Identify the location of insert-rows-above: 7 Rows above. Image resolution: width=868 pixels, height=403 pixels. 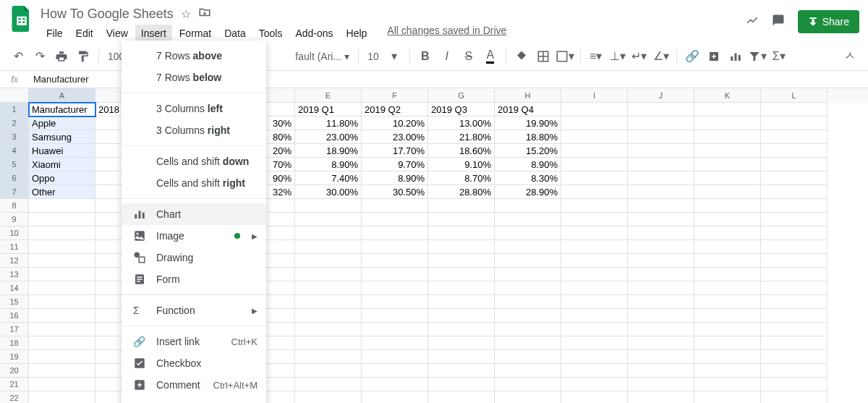
(194, 56).